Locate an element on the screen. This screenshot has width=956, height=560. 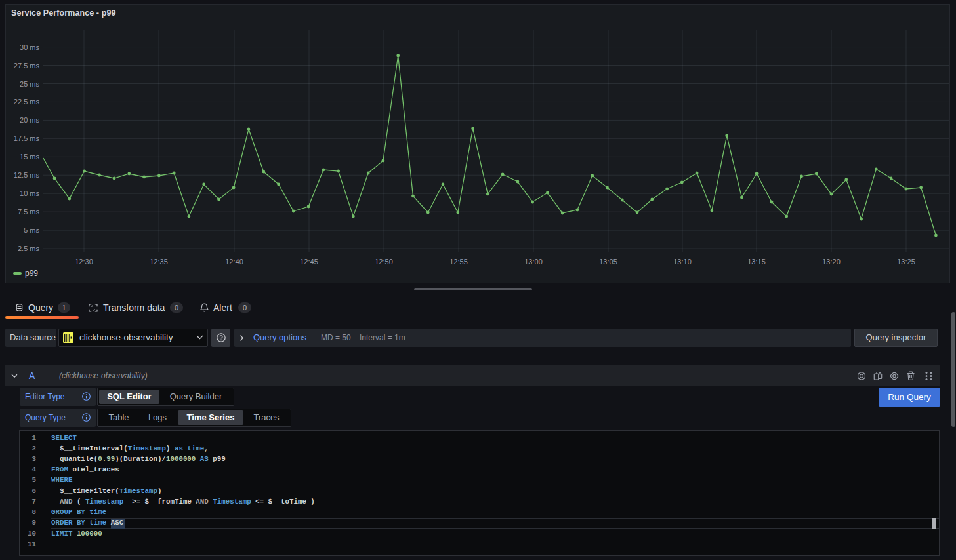
svg-text: 20 ms is located at coordinates (30, 120).